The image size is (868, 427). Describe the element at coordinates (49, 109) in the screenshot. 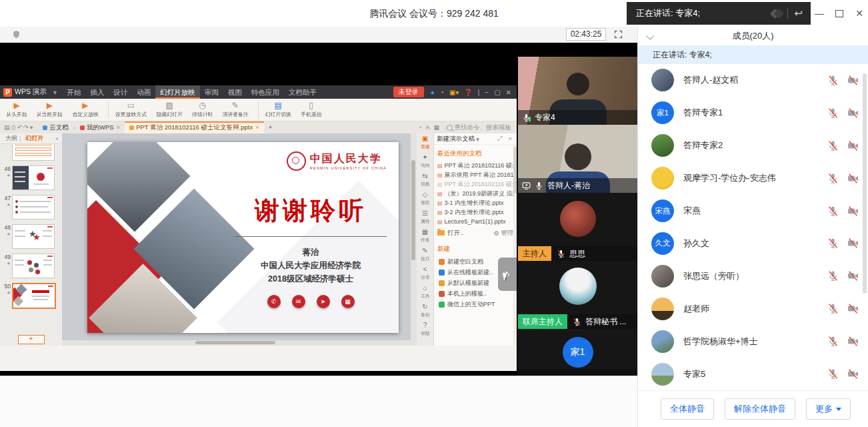

I see `ribbon-from-current: ▶从当前开始` at that location.